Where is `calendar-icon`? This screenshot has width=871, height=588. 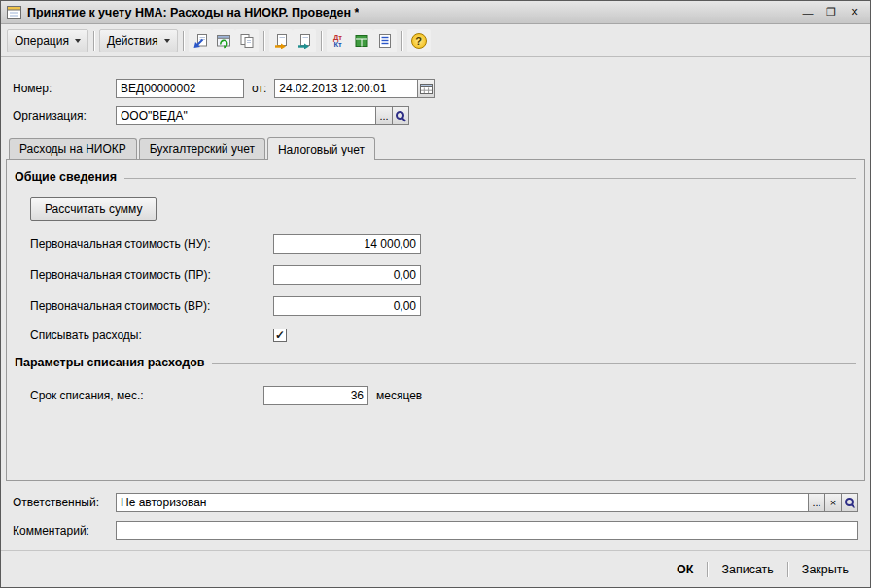 calendar-icon is located at coordinates (426, 88).